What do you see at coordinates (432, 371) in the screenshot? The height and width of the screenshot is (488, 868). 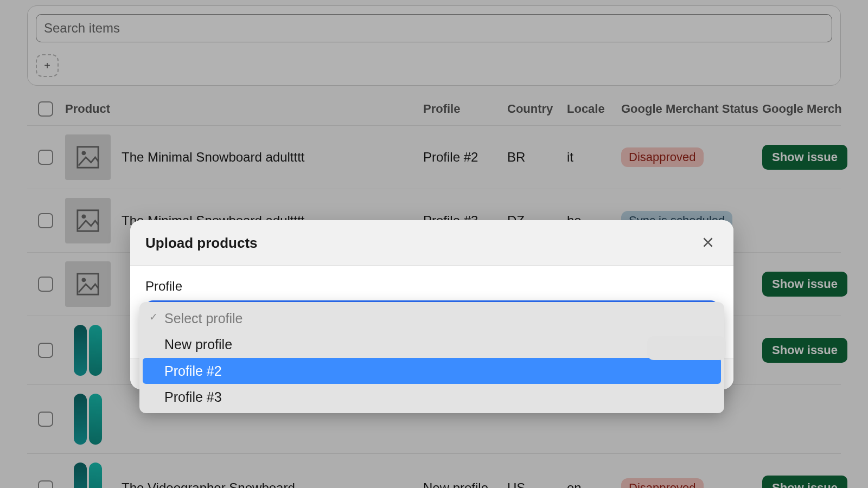 I see `dropdown-option: Profile #2` at bounding box center [432, 371].